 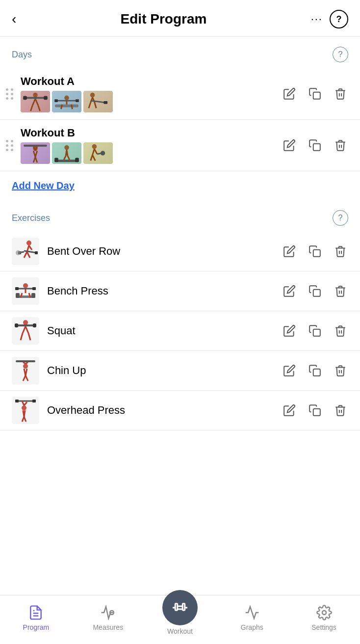 I want to click on header-left: ‹, so click(x=14, y=19).